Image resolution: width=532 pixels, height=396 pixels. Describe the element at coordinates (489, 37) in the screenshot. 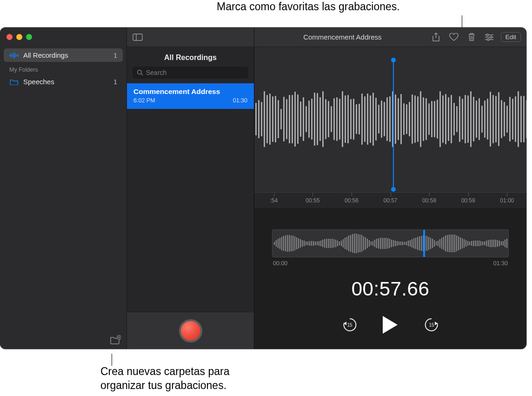

I see `settings-button` at that location.